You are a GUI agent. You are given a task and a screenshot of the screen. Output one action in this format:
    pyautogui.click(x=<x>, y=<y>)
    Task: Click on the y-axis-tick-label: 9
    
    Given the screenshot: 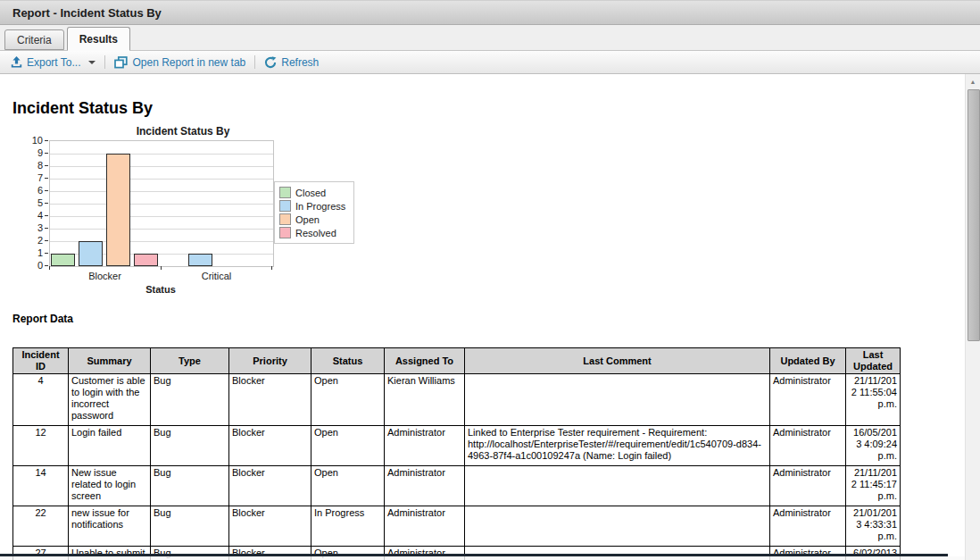 What is the action you would take?
    pyautogui.click(x=33, y=154)
    